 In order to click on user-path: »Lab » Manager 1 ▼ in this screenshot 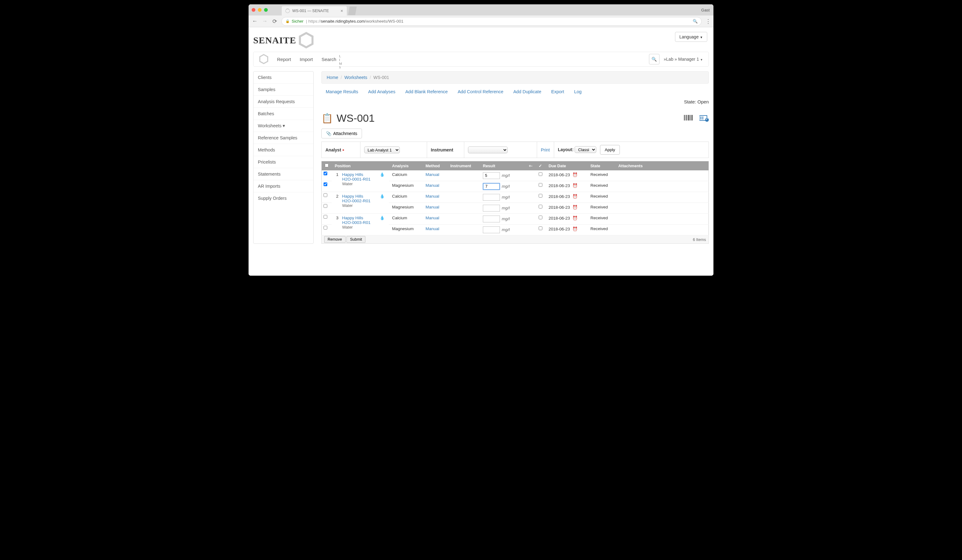, I will do `click(683, 60)`.